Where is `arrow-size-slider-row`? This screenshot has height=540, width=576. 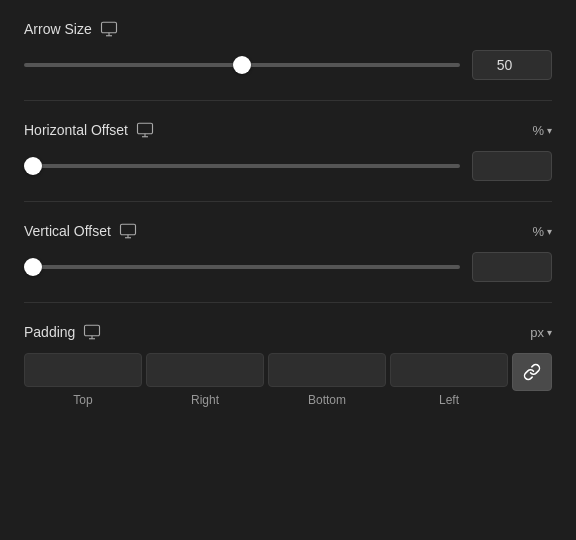
arrow-size-slider-row is located at coordinates (288, 65).